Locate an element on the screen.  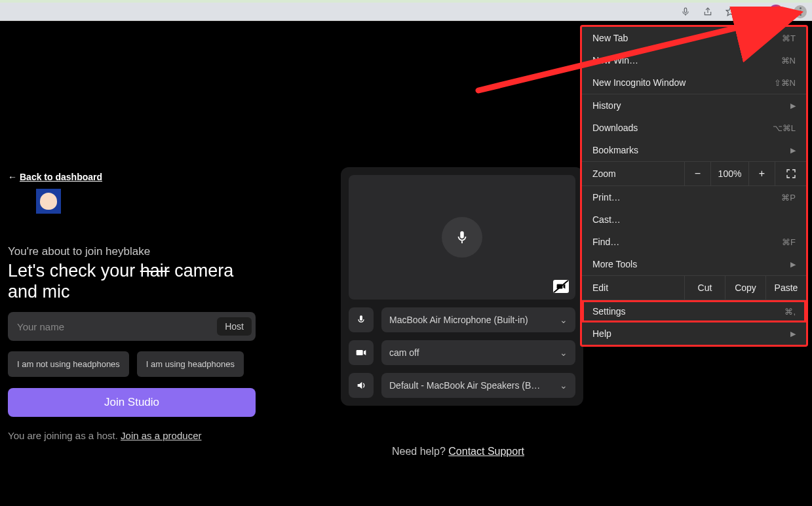
menu-cast: Cast… is located at coordinates (694, 220).